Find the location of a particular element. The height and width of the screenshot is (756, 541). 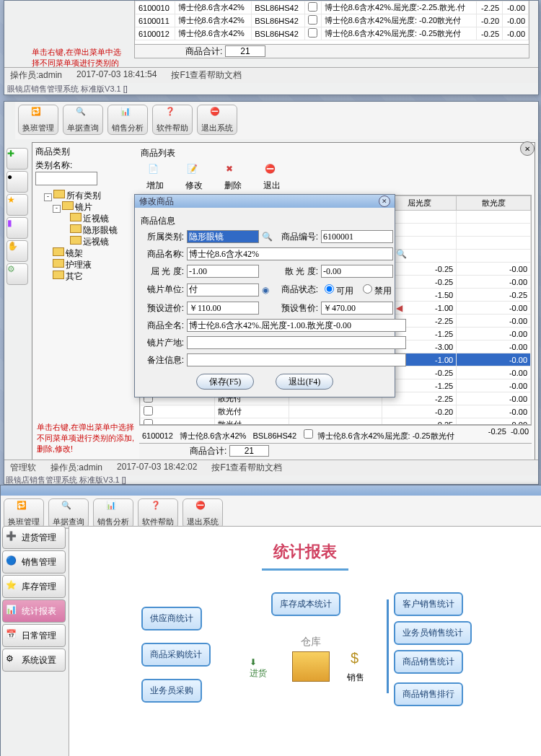

name-field is located at coordinates (290, 254).